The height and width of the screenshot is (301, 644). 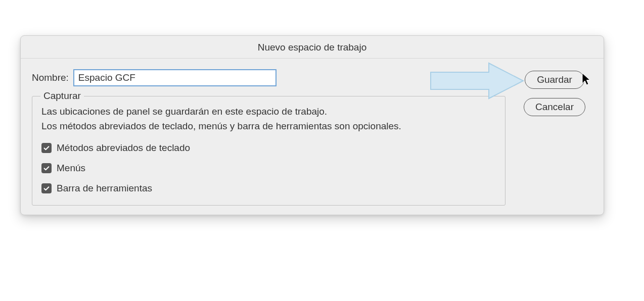 I want to click on checkbox-label: Métodos abreviados de teclado, so click(x=123, y=148).